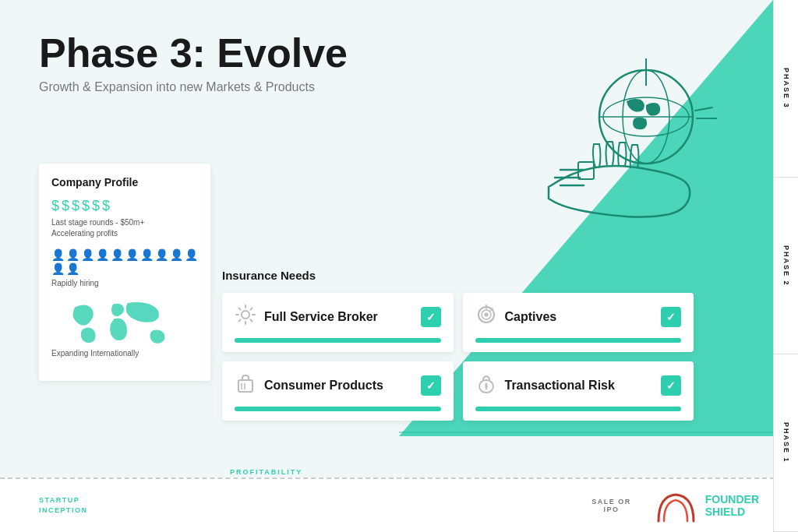  Describe the element at coordinates (125, 273) in the screenshot. I see `company-profile-card: Company Profile $ $ $ $ $ $ Last stage r…` at that location.